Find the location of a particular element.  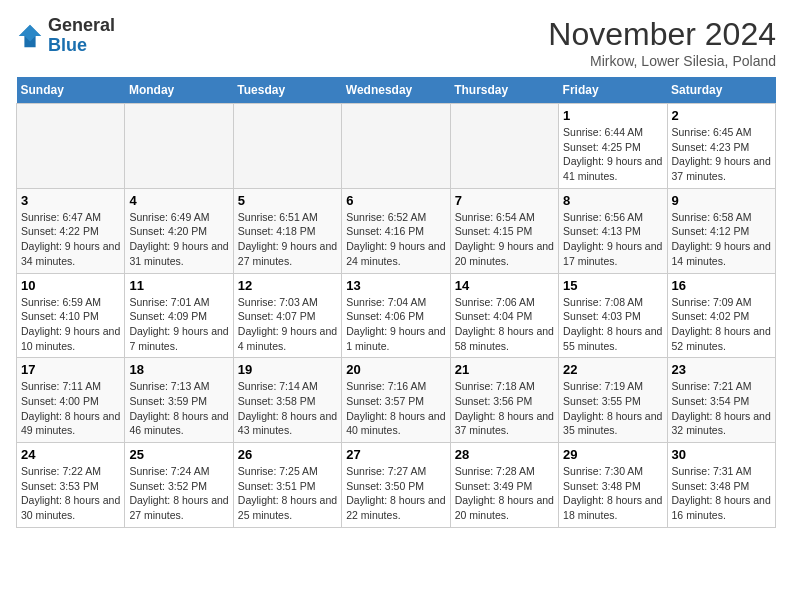

calendar-week-4: 17Sunrise: 7:11 AMSunset: 4:00 PMDayligh… is located at coordinates (396, 400).